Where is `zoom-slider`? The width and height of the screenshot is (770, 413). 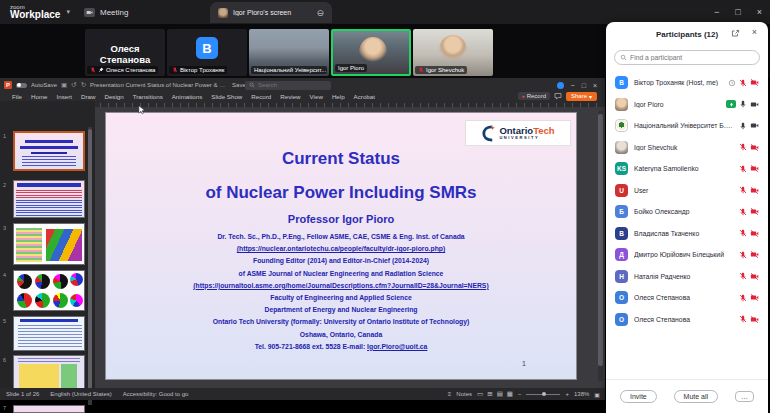 zoom-slider is located at coordinates (543, 394).